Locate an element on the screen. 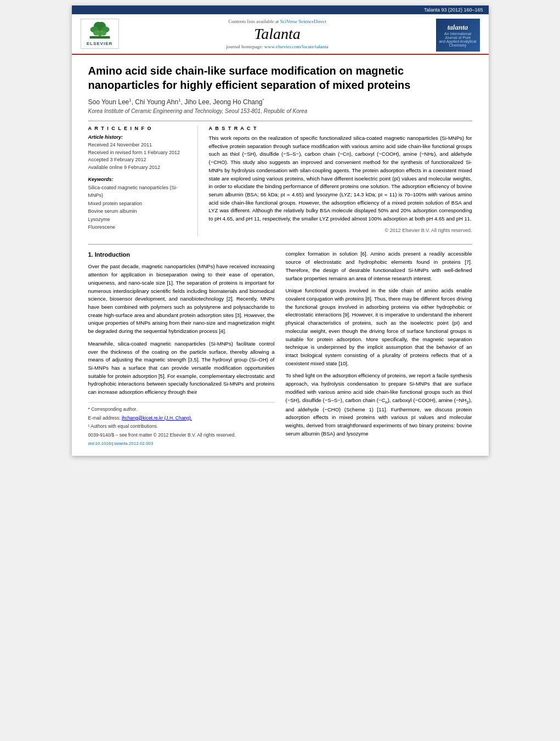  keywords-label: Keywords: is located at coordinates (139, 179).